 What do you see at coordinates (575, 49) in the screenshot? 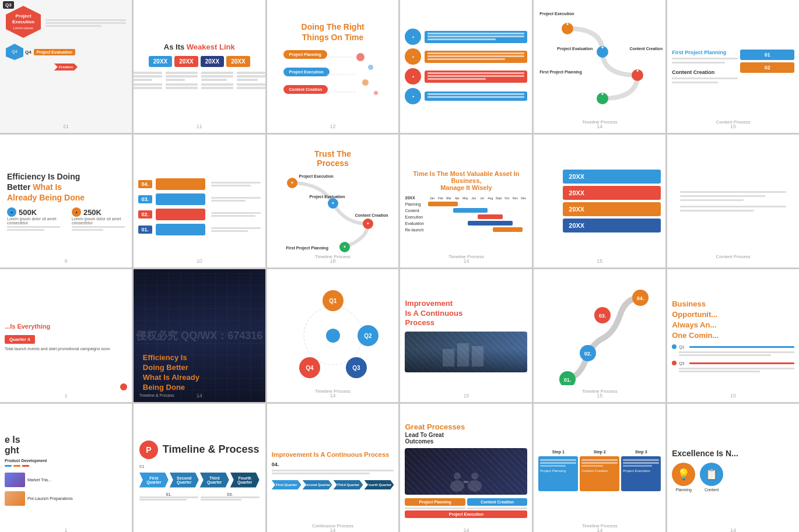
I see `step-pe: Project Evaluation` at bounding box center [575, 49].